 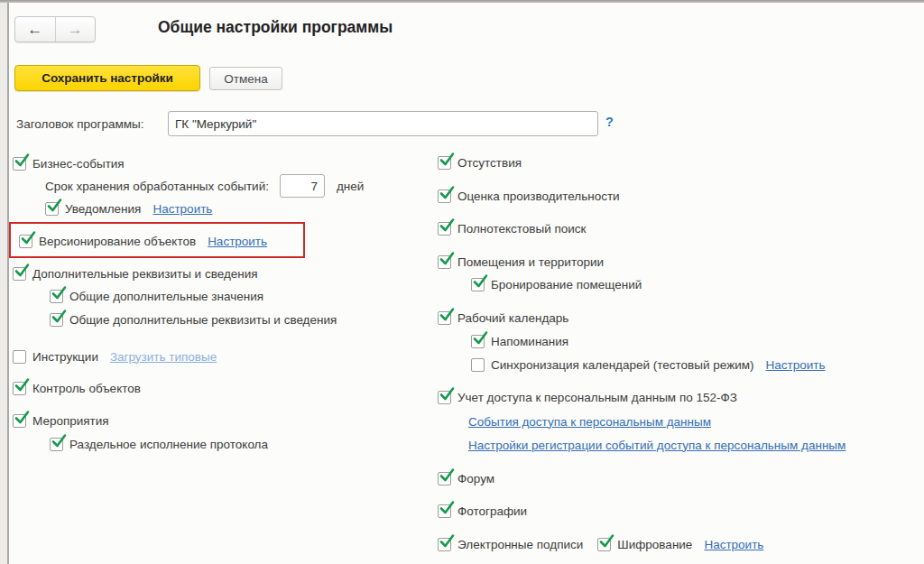 I want to click on setting-label: Дополнительные реквизиты и сведения, so click(x=145, y=274).